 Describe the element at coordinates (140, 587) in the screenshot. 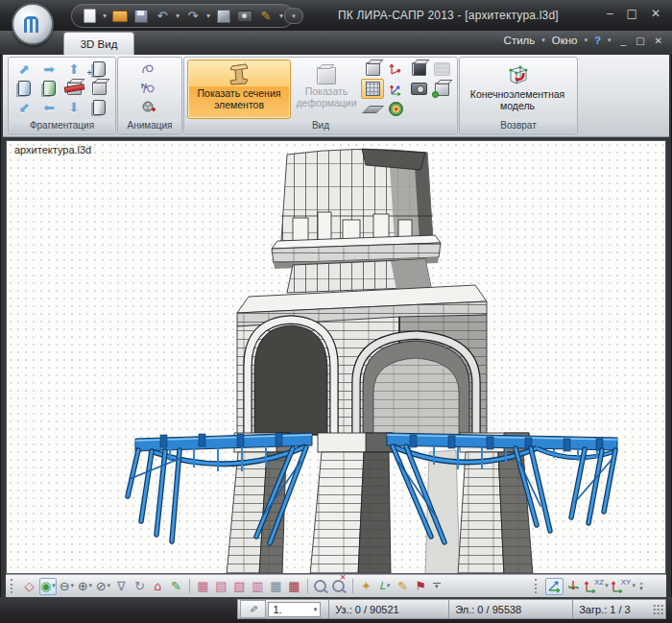

I see `rotate-selection-button: ↻` at that location.